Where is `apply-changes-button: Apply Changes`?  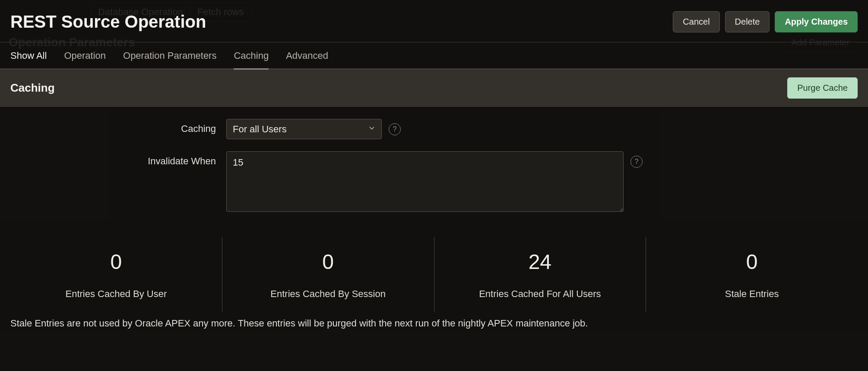
apply-changes-button: Apply Changes is located at coordinates (816, 22).